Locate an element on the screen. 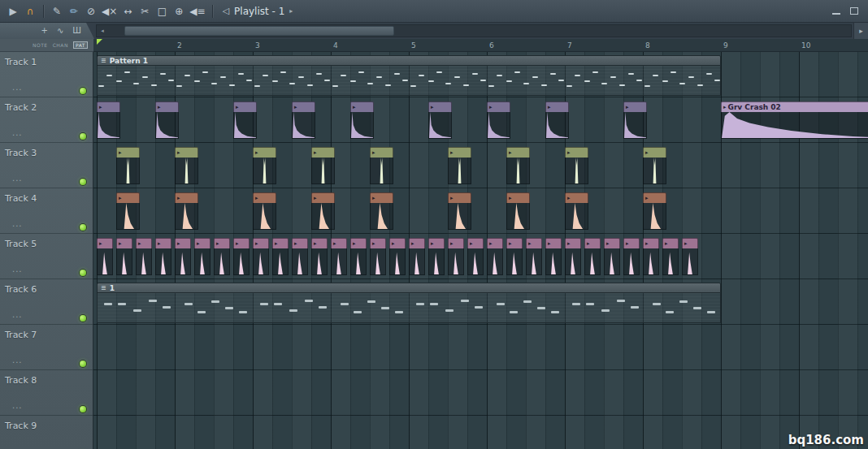 The image size is (868, 449). draw-tool-icon: ✎ is located at coordinates (57, 11).